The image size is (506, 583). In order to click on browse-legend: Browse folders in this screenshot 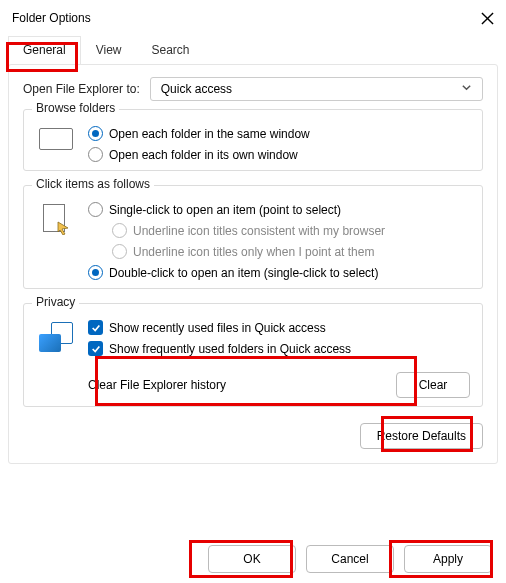, I will do `click(76, 108)`.